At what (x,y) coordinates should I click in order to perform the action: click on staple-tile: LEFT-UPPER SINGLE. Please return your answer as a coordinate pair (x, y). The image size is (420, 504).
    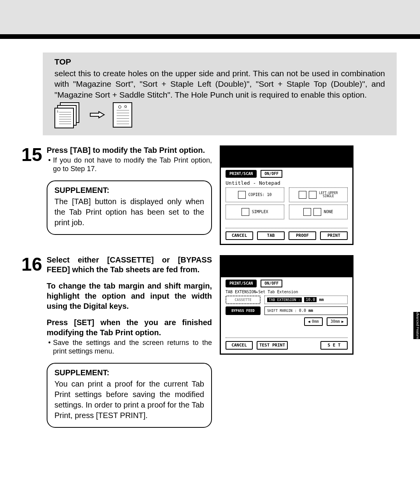
    Looking at the image, I should click on (318, 195).